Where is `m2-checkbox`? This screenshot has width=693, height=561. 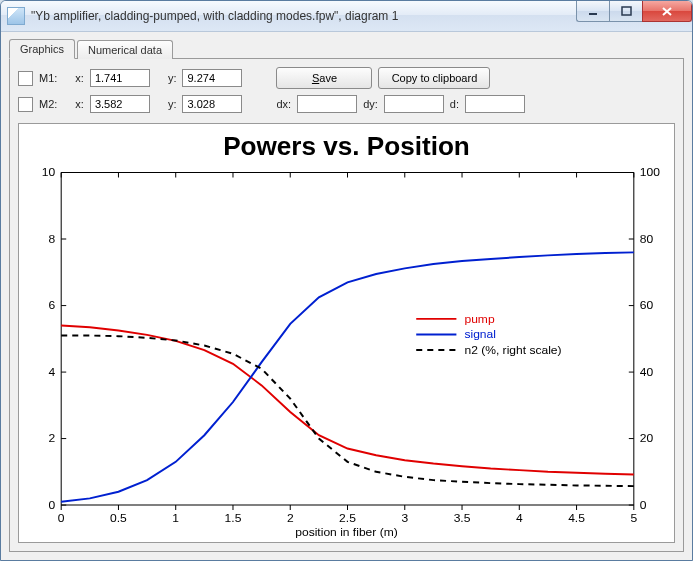 m2-checkbox is located at coordinates (26, 104).